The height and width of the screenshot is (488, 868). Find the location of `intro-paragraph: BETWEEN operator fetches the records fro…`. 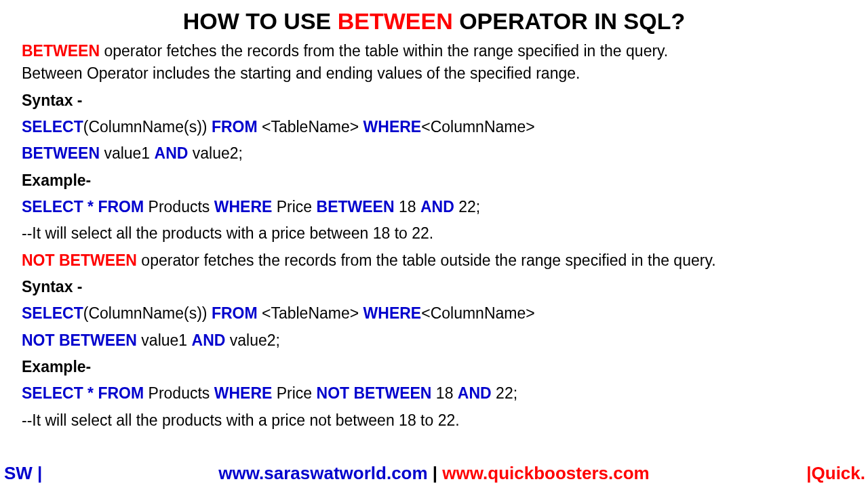

intro-paragraph: BETWEEN operator fetches the records fro… is located at coordinates (434, 62).